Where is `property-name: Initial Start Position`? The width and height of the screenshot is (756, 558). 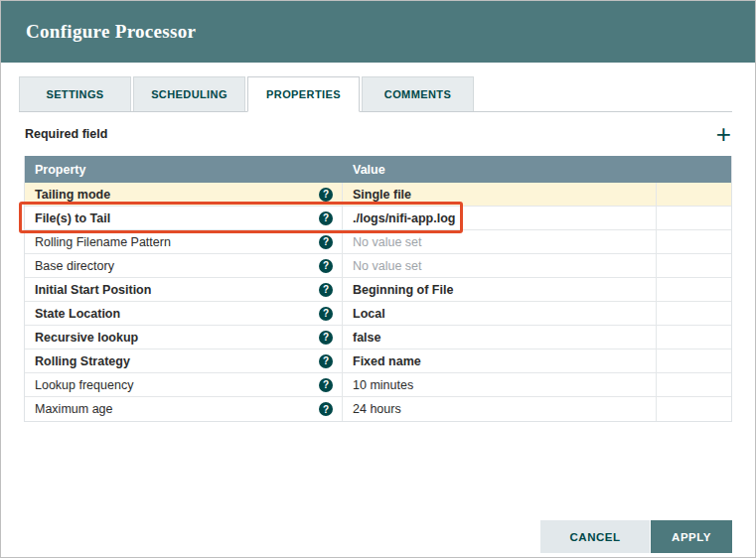 property-name: Initial Start Position is located at coordinates (93, 290).